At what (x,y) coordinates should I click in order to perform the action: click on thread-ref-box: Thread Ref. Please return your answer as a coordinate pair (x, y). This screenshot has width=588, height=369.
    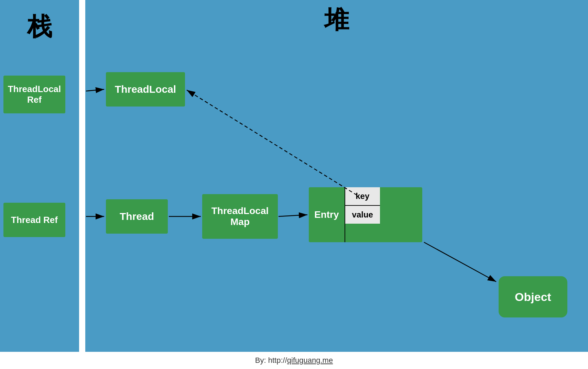
    Looking at the image, I should click on (34, 220).